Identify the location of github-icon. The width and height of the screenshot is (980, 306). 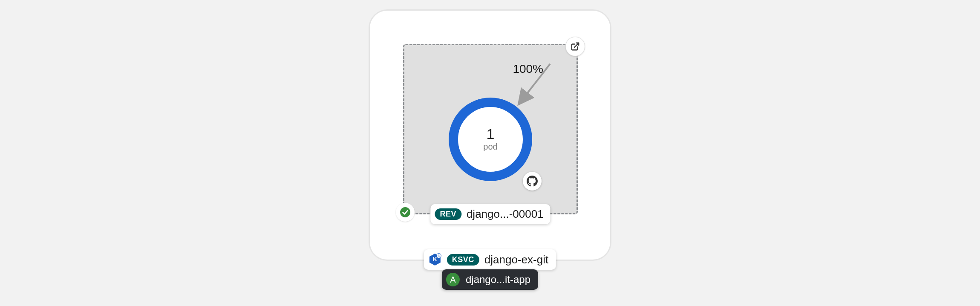
(532, 181).